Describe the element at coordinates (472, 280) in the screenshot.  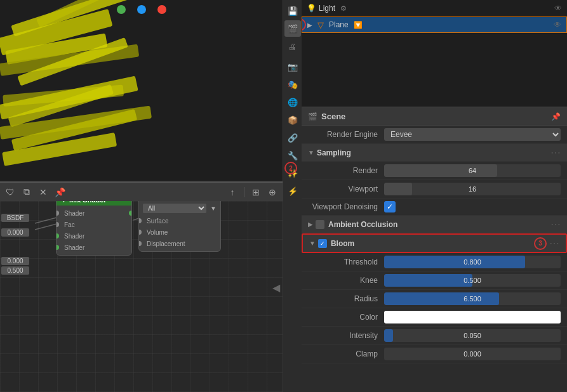
I see `knee-text: 0.500` at that location.